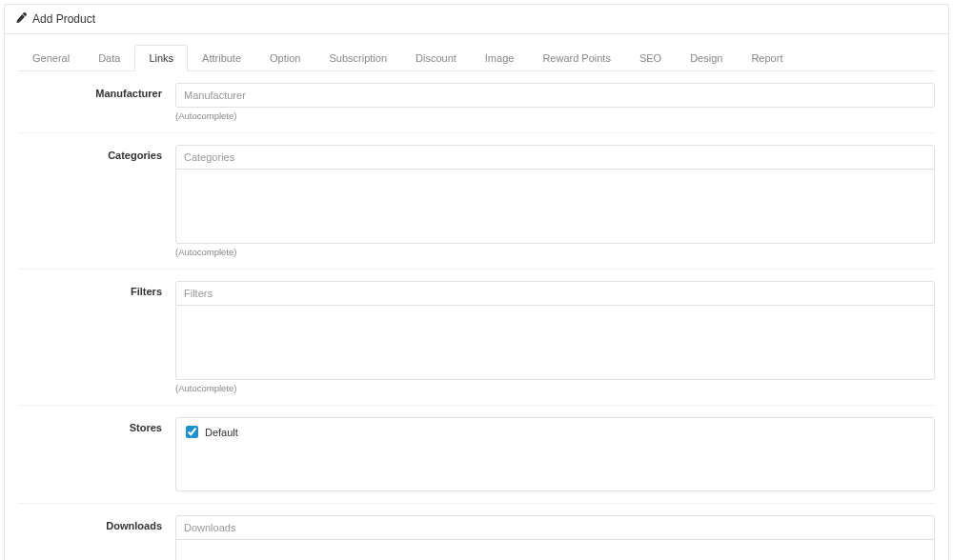 The width and height of the screenshot is (953, 560). What do you see at coordinates (706, 58) in the screenshot?
I see `tab-design: Design` at bounding box center [706, 58].